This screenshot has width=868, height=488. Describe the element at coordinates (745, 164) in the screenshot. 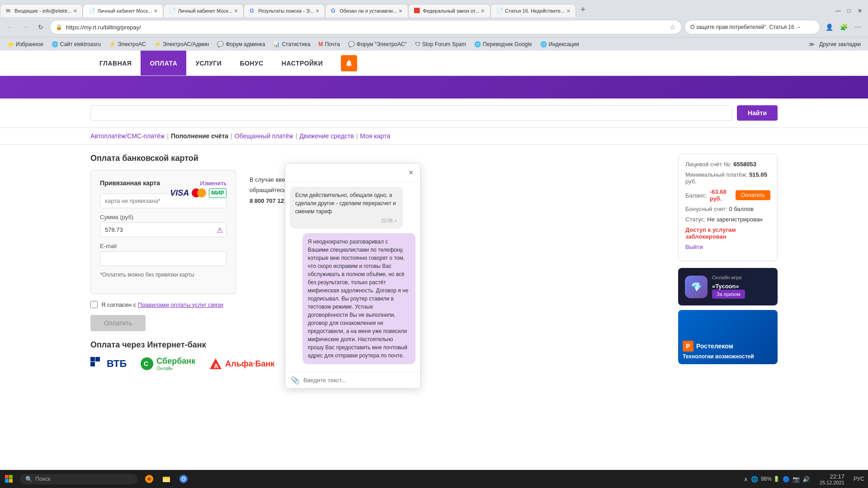

I see `account-number-value: 6558053` at that location.